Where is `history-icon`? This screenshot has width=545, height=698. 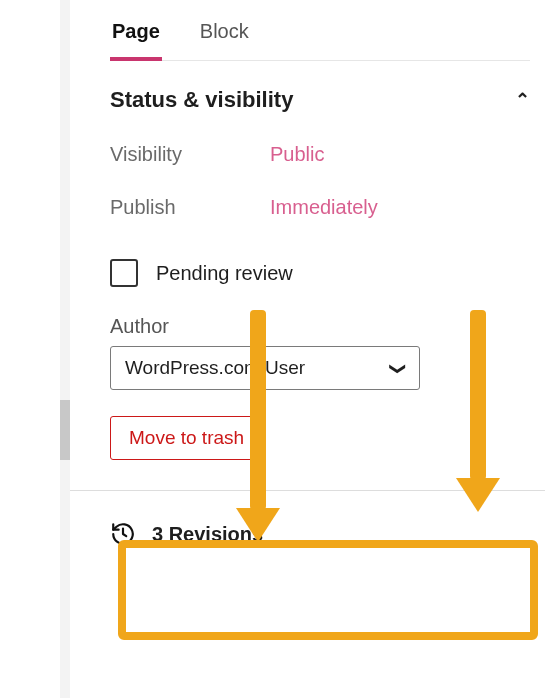
history-icon is located at coordinates (123, 534).